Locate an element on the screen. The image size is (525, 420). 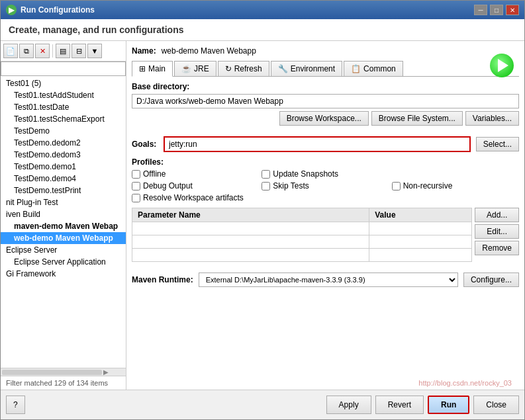
maven-runtime-row: Maven Runtime: External D:\MyJarLib\apac… is located at coordinates (326, 280).